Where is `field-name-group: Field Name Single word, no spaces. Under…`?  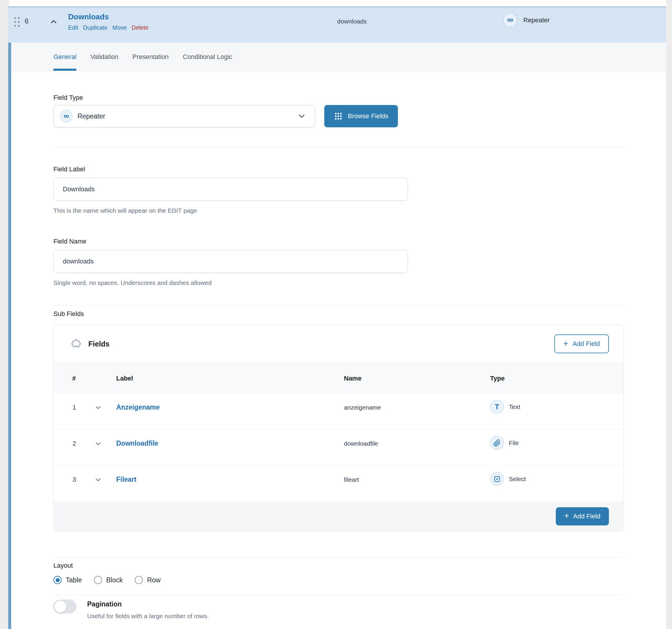
field-name-group: Field Name Single word, no spaces. Under… is located at coordinates (339, 262).